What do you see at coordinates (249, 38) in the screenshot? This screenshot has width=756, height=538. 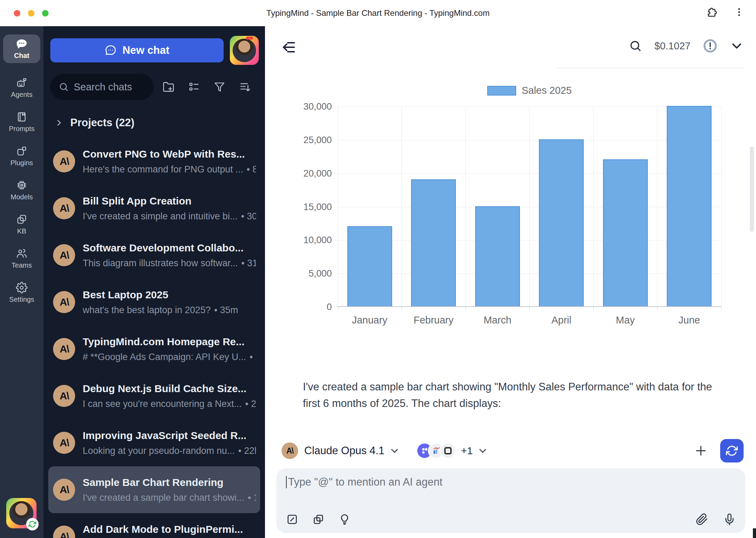 I see `profile-badge` at bounding box center [249, 38].